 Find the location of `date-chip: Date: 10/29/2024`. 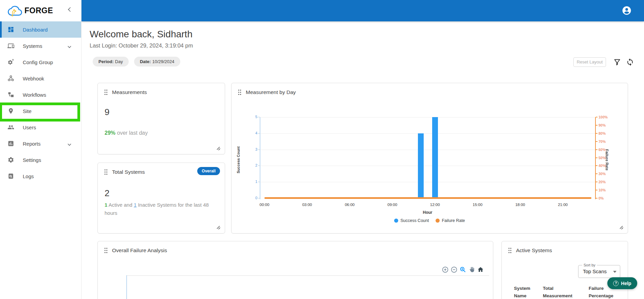

date-chip: Date: 10/29/2024 is located at coordinates (157, 62).